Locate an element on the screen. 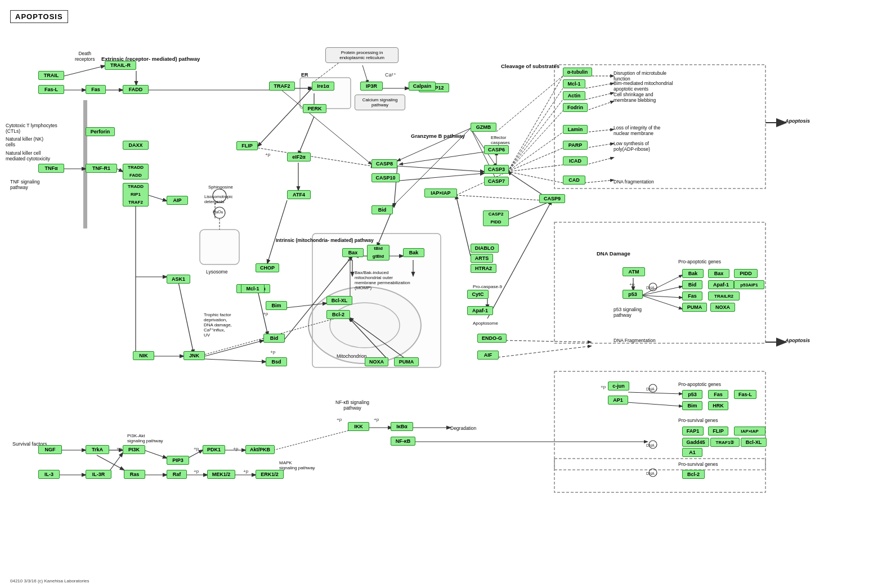 This screenshot has width=891, height=588. CASP6-node: CASP6 is located at coordinates (496, 150).